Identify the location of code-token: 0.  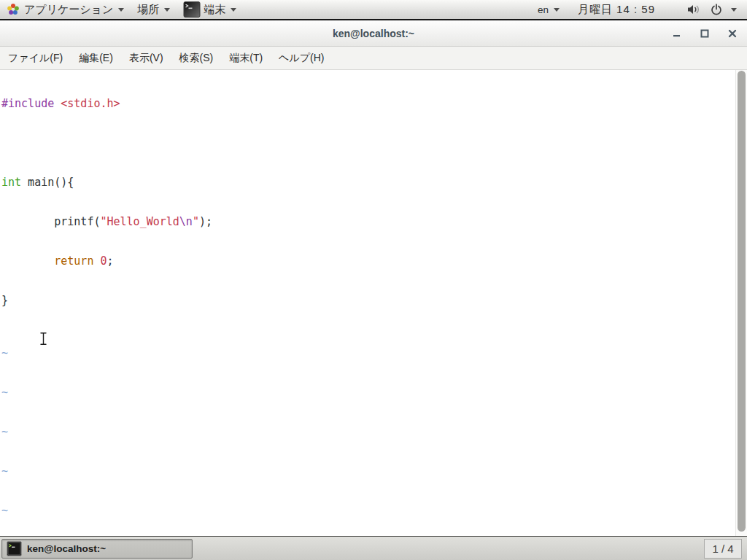
(104, 261).